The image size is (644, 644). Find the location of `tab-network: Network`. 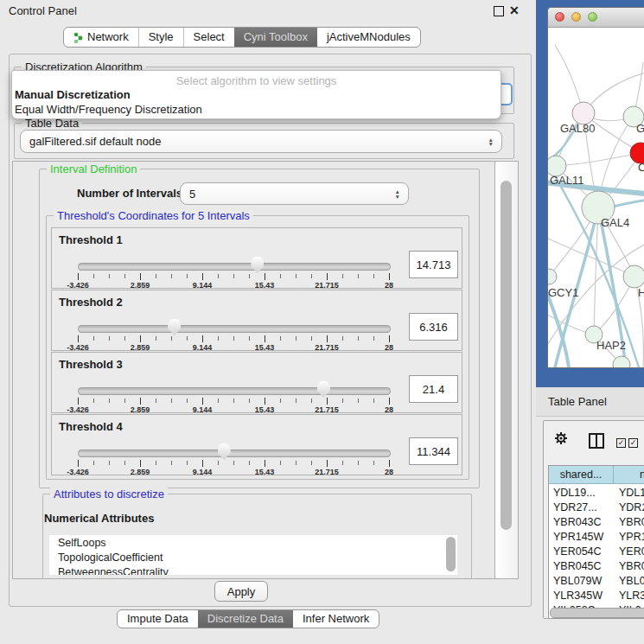

tab-network: Network is located at coordinates (101, 37).